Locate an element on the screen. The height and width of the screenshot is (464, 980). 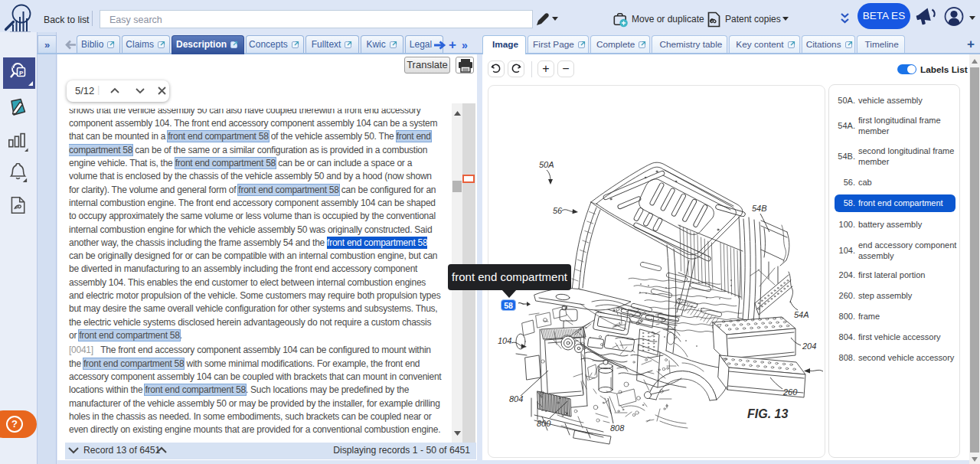
svg-text: 50A is located at coordinates (547, 165).